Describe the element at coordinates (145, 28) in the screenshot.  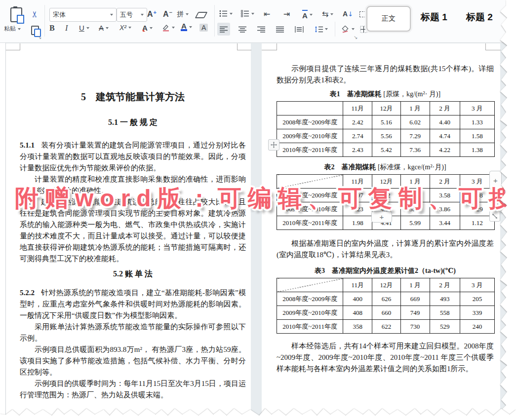
I see `text-effects-icon: A` at that location.